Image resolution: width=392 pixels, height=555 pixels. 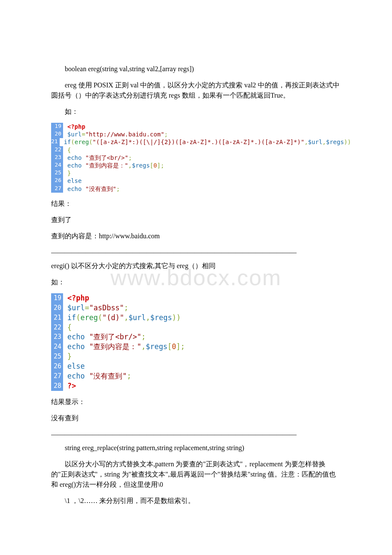 What do you see at coordinates (72, 386) in the screenshot?
I see `php-close-tag: ?>` at bounding box center [72, 386].